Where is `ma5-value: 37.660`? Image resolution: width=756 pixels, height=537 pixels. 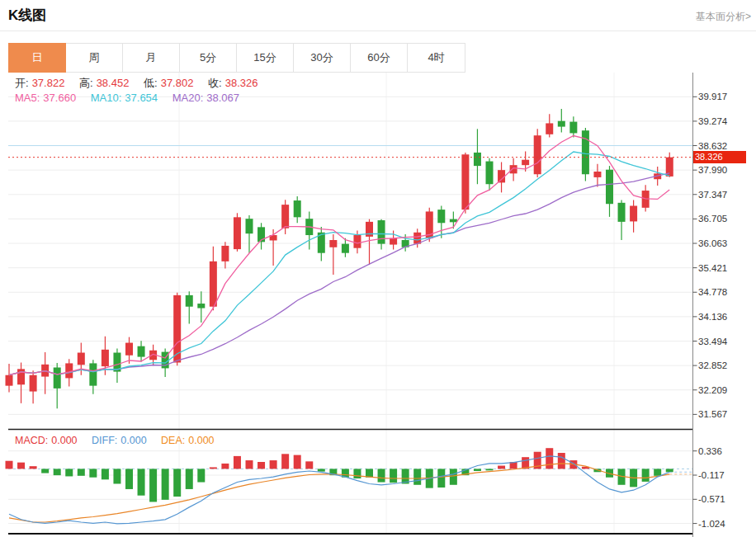 ma5-value: 37.660 is located at coordinates (59, 97).